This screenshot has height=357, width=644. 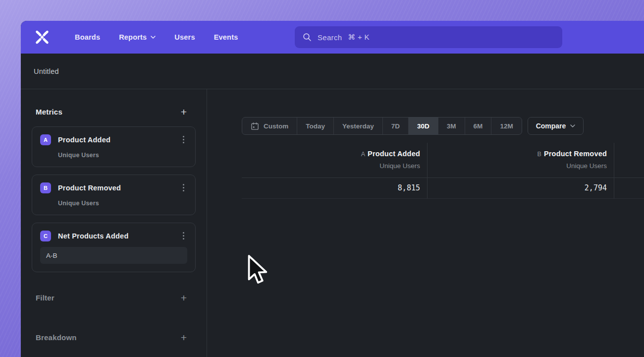 I want to click on search-icon, so click(x=307, y=37).